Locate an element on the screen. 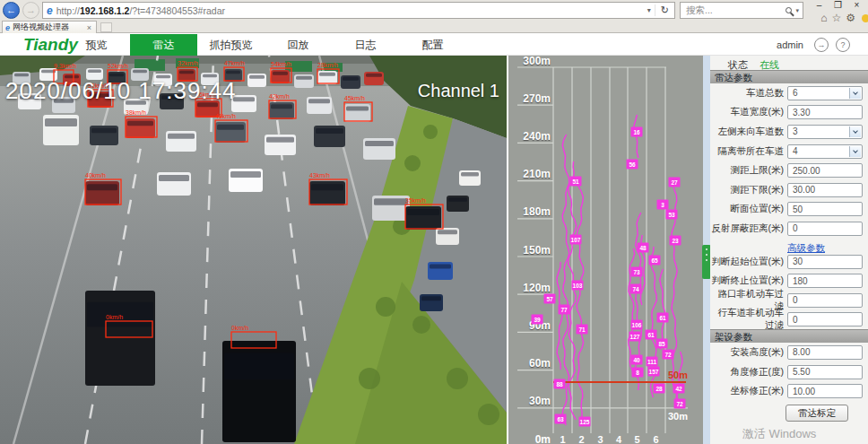 The height and width of the screenshot is (444, 868). svg-text: 40 is located at coordinates (637, 361).